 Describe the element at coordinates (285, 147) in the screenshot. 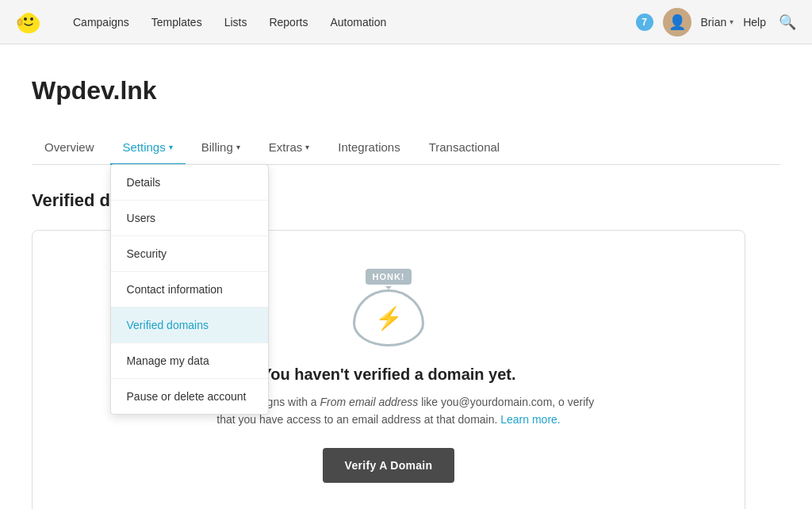

I see `extras-label: Extras` at that location.